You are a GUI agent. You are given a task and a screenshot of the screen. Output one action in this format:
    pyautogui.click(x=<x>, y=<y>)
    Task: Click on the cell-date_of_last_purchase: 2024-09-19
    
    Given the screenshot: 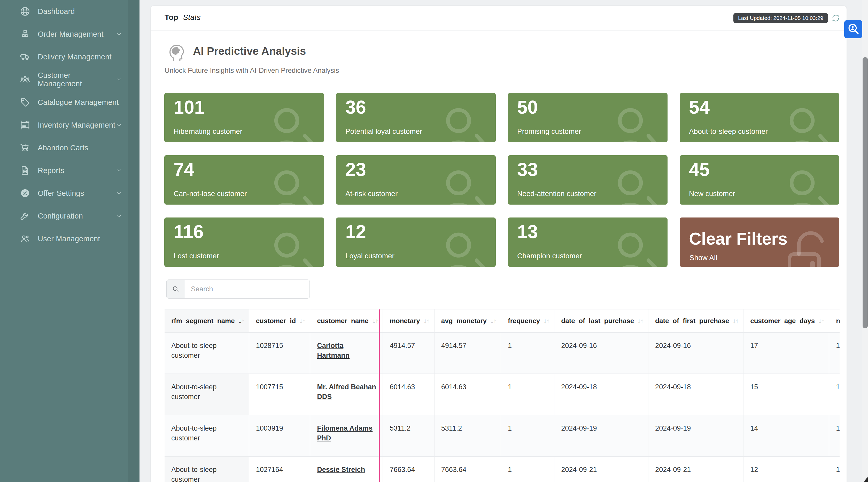 What is the action you would take?
    pyautogui.click(x=601, y=436)
    